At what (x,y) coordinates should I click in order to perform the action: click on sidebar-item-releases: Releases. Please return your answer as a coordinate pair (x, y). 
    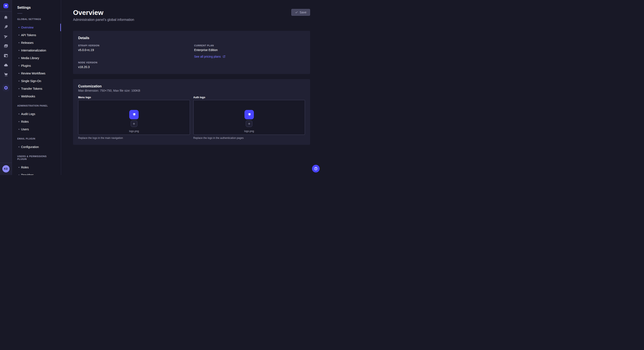
    Looking at the image, I should click on (36, 43).